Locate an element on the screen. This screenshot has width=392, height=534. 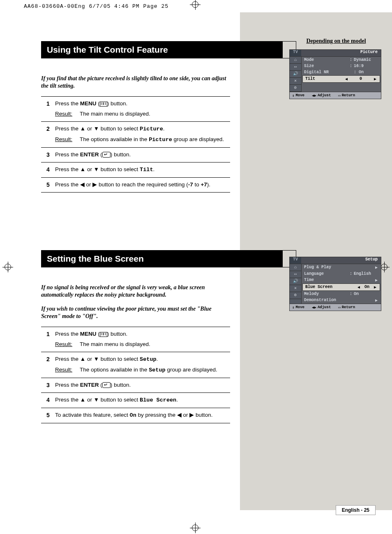
step: 5 Press the ◀ or ▶ button to reach the r… is located at coordinates (136, 185).